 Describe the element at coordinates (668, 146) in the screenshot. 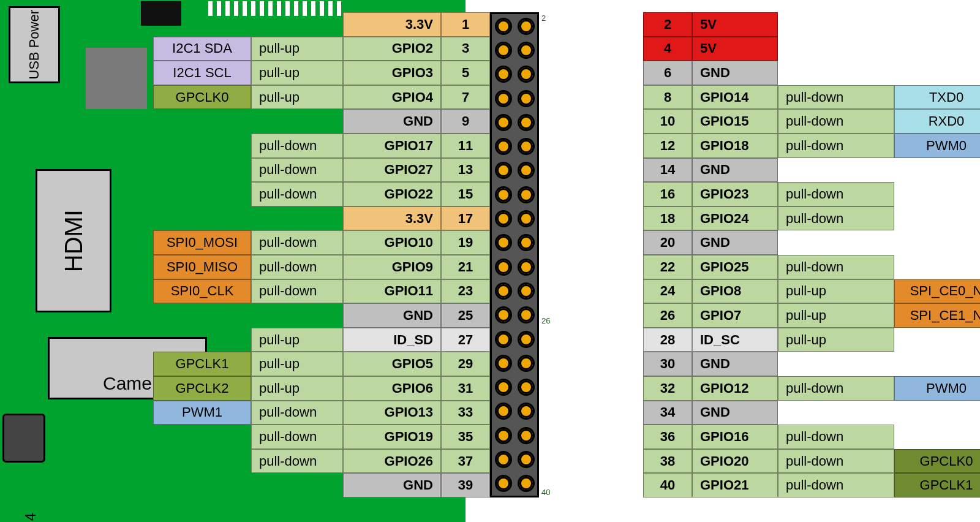

I see `pin-number-right: 12` at that location.